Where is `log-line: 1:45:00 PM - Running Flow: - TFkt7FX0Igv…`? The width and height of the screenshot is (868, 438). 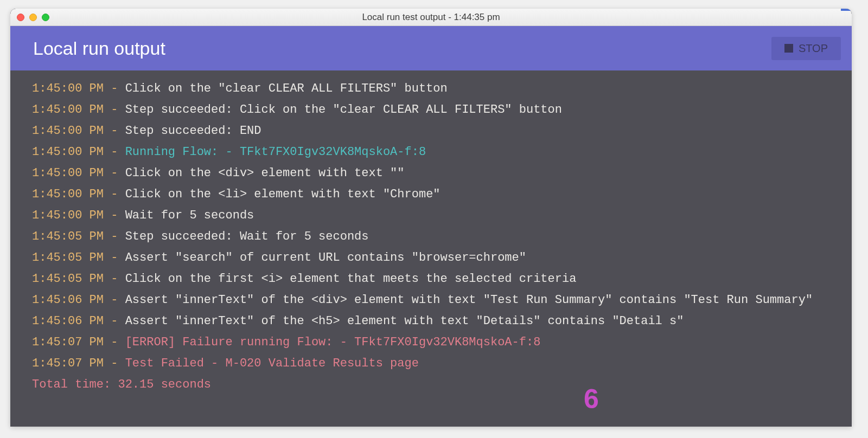 log-line: 1:45:00 PM - Running Flow: - TFkt7FX0Igv… is located at coordinates (435, 152).